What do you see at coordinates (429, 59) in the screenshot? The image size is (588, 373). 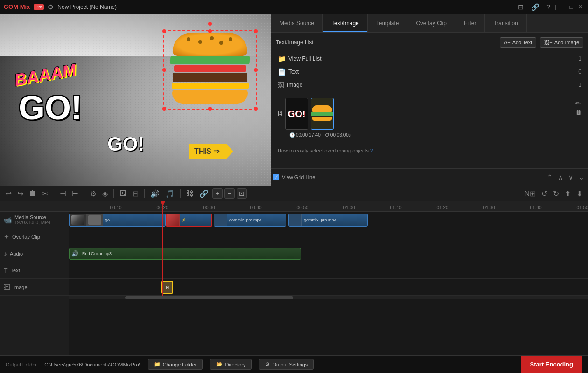 I see `view-full-list-row: 📁 View Full List 1` at bounding box center [429, 59].